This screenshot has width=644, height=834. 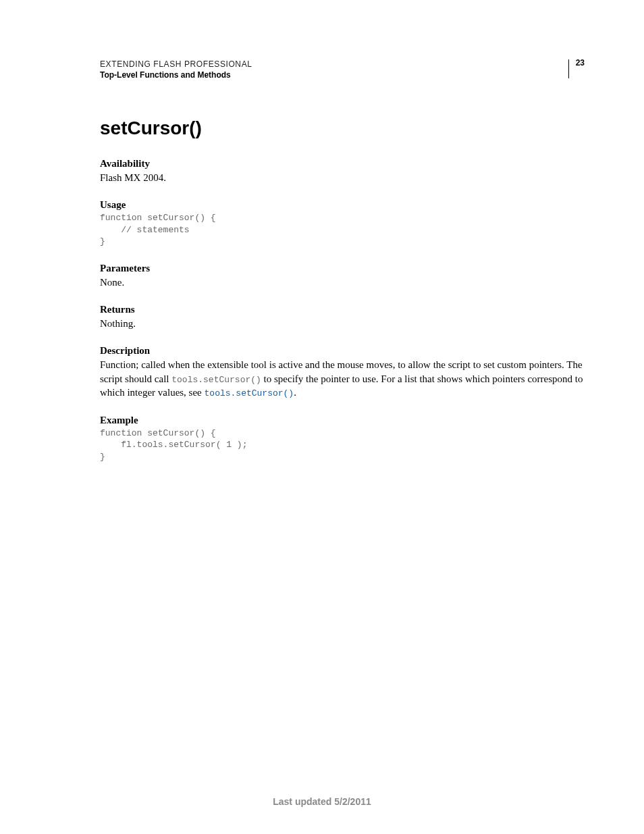 I want to click on description-part3: ., so click(x=295, y=392).